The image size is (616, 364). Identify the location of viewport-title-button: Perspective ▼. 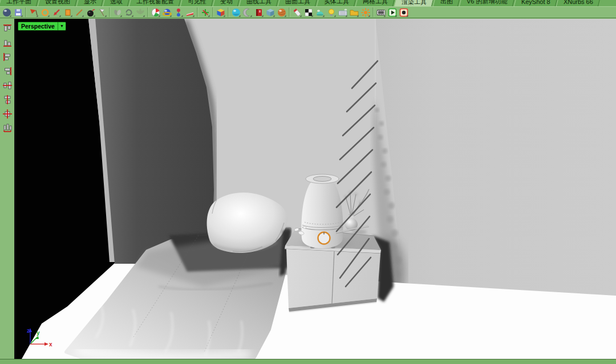
(42, 26).